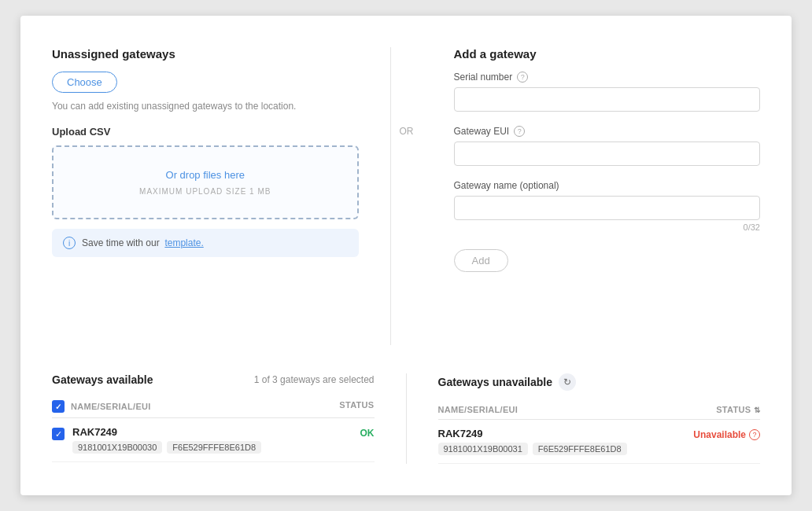  Describe the element at coordinates (738, 410) in the screenshot. I see `unavailable-col-status: STATUS ⇅` at that location.